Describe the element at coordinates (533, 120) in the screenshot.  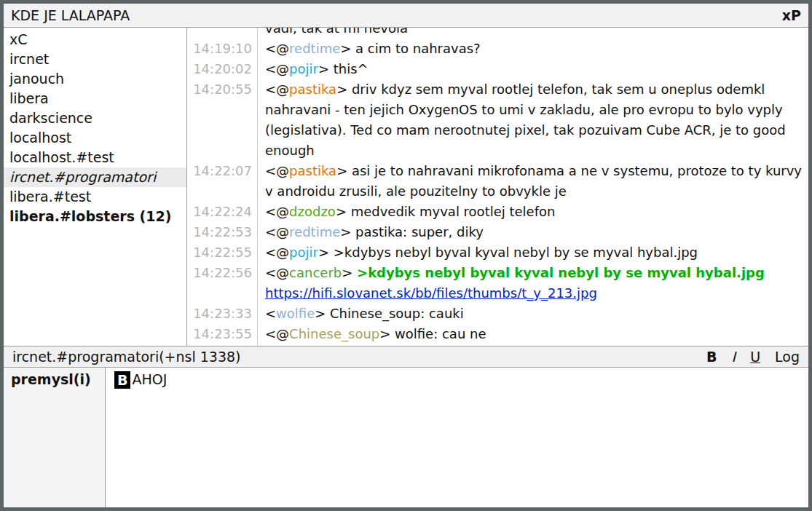
I see `message-text: <@pastika> driv kdyz sem myval rootlej t…` at that location.